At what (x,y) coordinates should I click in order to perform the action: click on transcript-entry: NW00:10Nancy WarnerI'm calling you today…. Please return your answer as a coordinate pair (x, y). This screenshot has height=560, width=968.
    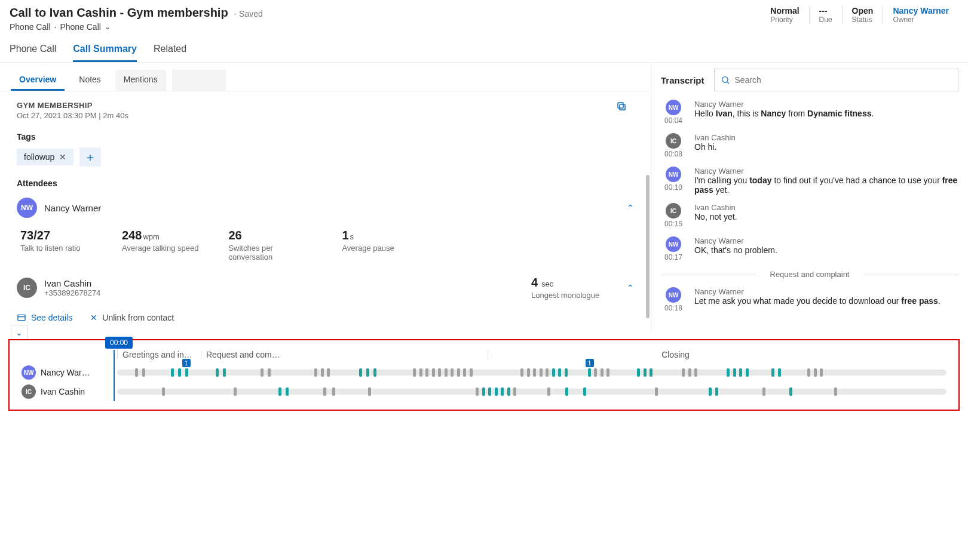
    Looking at the image, I should click on (810, 180).